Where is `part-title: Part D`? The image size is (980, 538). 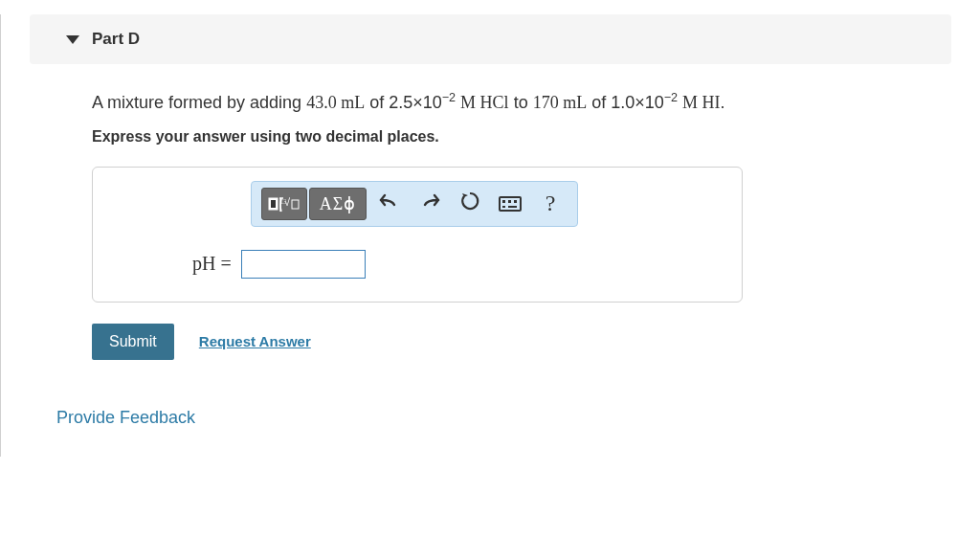
part-title: Part D is located at coordinates (116, 38).